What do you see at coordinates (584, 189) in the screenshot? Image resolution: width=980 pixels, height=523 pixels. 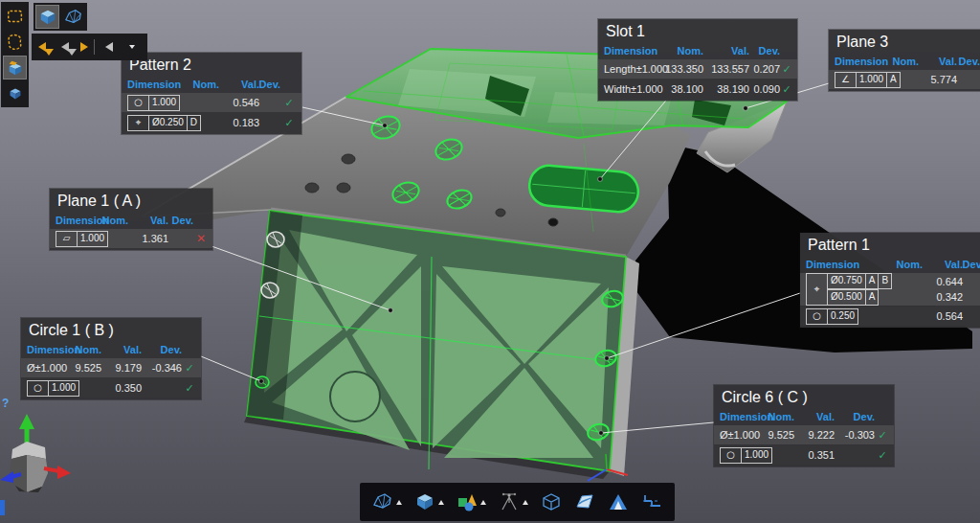 I see `slot-feature` at bounding box center [584, 189].